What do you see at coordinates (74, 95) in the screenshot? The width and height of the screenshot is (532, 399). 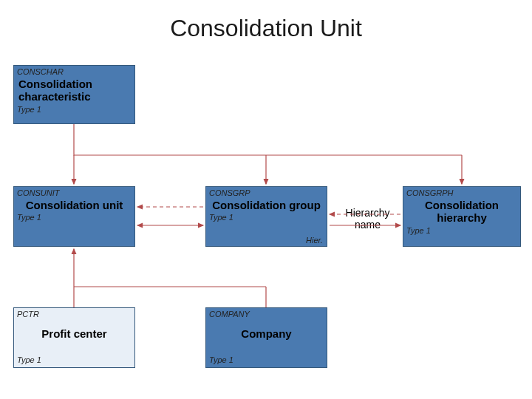 I see `node-conschar: CONSCHAR Consolidation characteristic Ty…` at bounding box center [74, 95].